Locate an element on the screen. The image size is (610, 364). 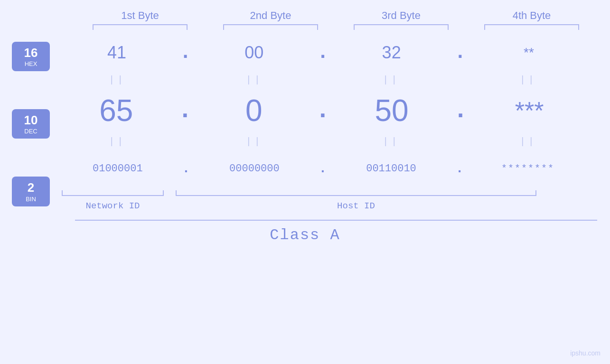
eq2-1: || is located at coordinates (117, 141).